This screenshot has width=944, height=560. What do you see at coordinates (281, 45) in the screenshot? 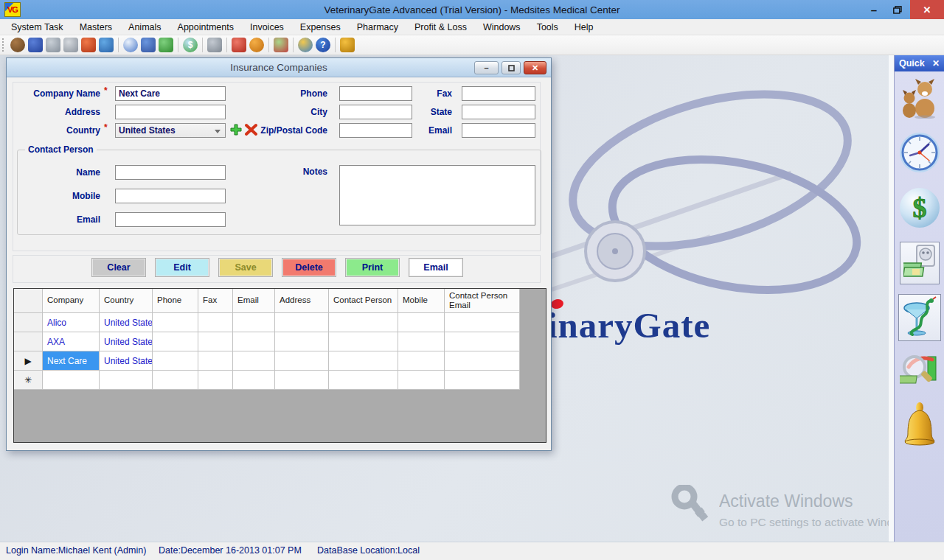
I see `inventory-icon` at bounding box center [281, 45].